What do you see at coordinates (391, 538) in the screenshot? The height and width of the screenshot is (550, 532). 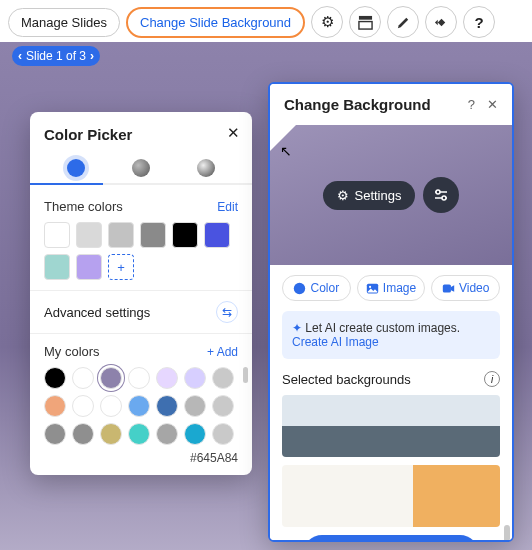 I see `apply-to-other-slides-button: Apply to Other Slides` at bounding box center [391, 538].